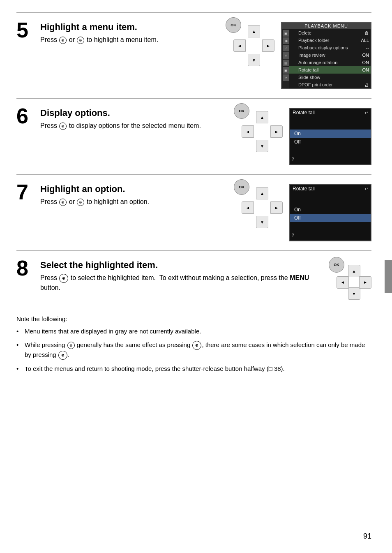  I want to click on menu-row-folder: Playback folder ALL, so click(330, 40).